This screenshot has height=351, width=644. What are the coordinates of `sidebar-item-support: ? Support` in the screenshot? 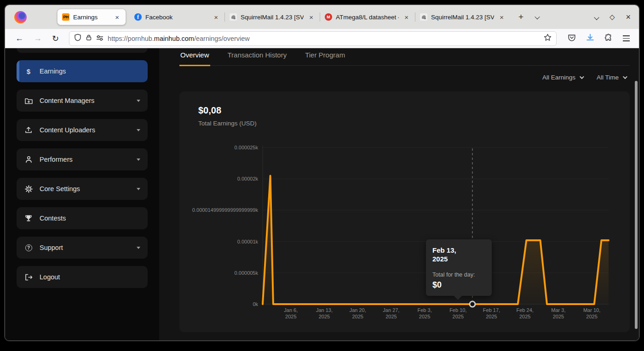 It's located at (82, 248).